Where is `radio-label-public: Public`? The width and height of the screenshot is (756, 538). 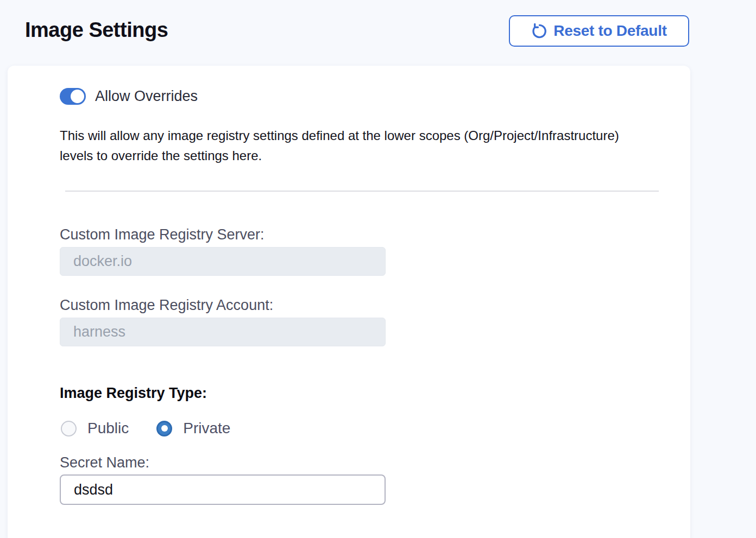
radio-label-public: Public is located at coordinates (108, 428).